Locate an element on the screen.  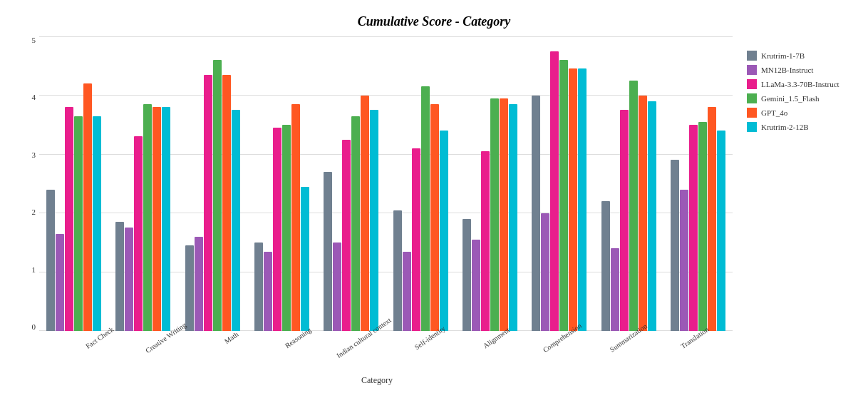
x-label-container: Comprehension is located at coordinates (560, 352).